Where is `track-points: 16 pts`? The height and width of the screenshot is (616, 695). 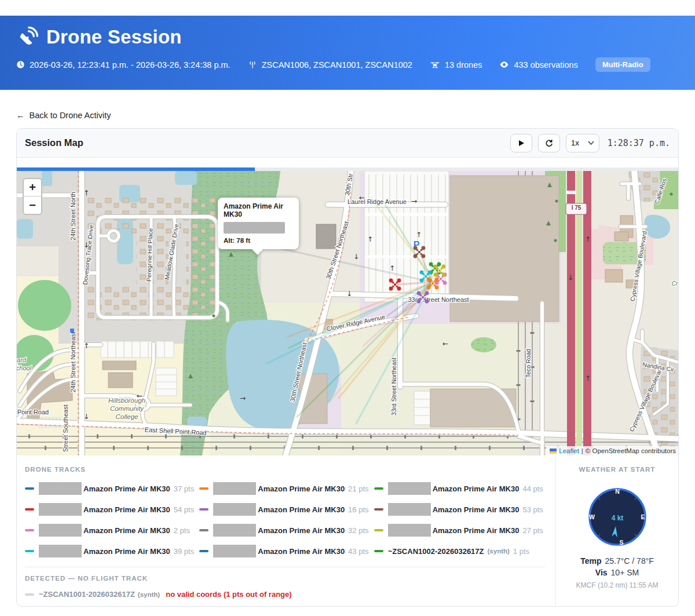
track-points: 16 pts is located at coordinates (358, 510).